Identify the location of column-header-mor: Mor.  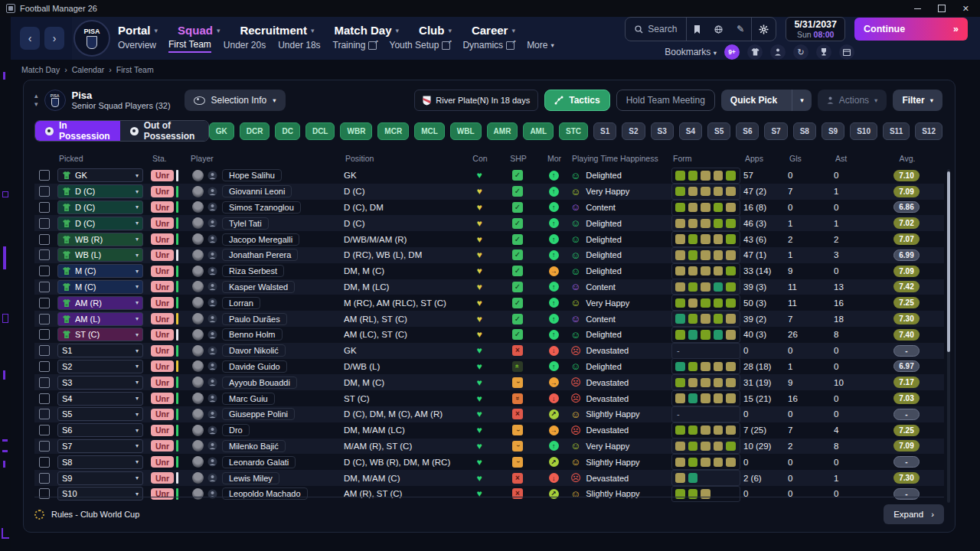
(554, 158).